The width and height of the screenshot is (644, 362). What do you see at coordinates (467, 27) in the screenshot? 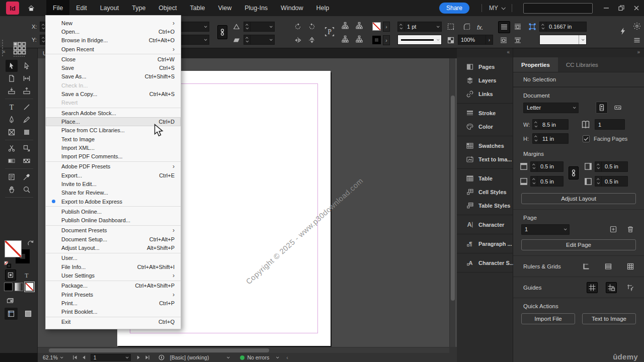
I see `corner-shape-icon` at bounding box center [467, 27].